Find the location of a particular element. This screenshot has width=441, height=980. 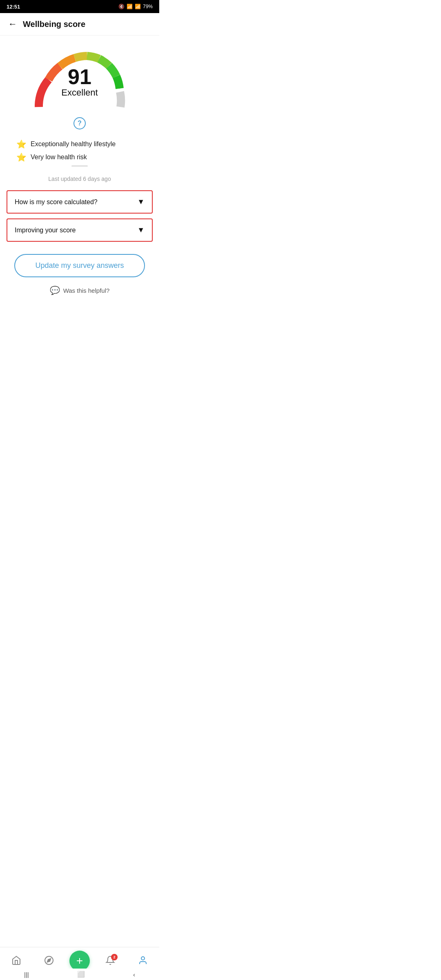

update-survey-button: Update my survey answers is located at coordinates (80, 265).